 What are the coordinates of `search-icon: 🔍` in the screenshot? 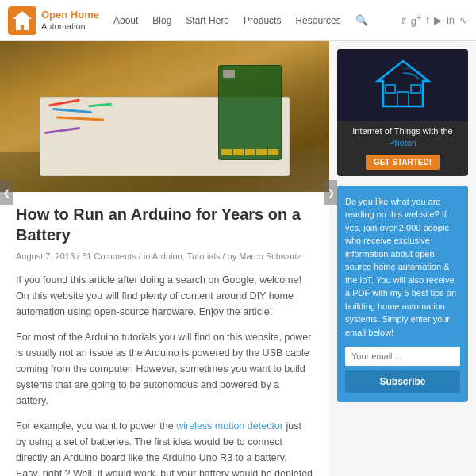 It's located at (362, 21).